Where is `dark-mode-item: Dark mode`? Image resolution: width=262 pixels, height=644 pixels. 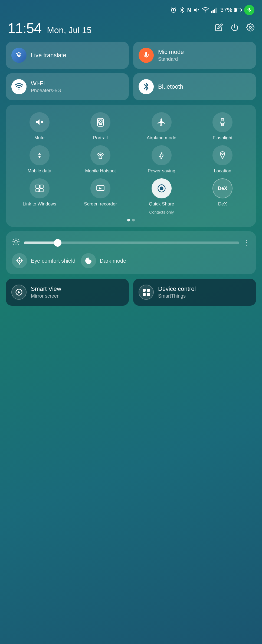 dark-mode-item: Dark mode is located at coordinates (104, 261).